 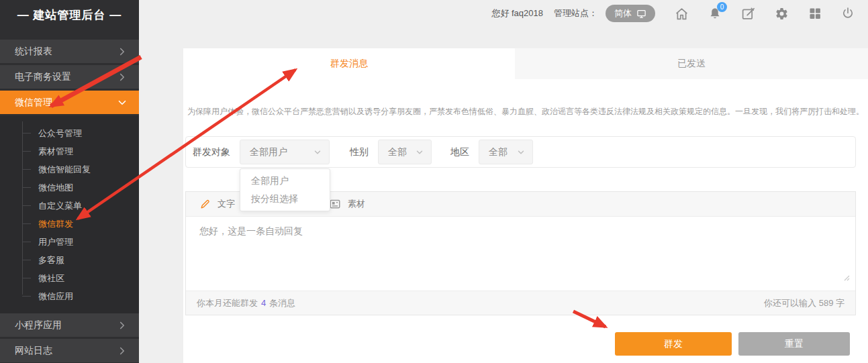 I want to click on target-label: 群发对象, so click(x=211, y=152).